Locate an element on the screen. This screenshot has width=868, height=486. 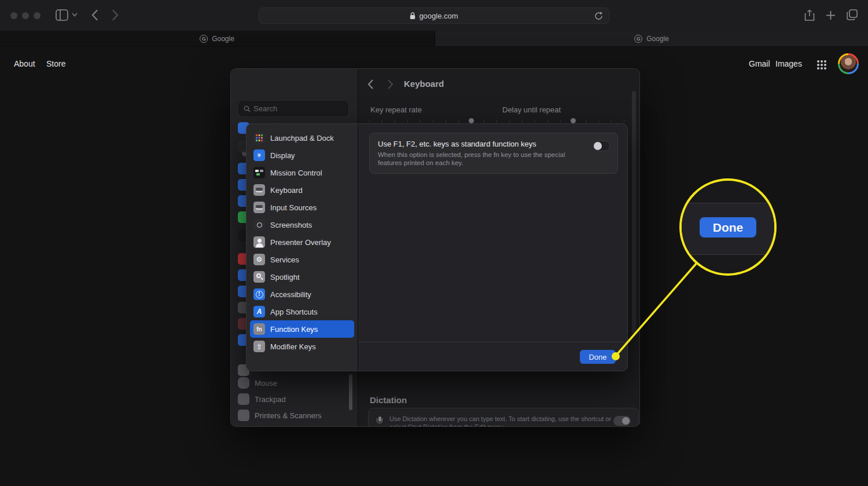
search-input is located at coordinates (297, 109).